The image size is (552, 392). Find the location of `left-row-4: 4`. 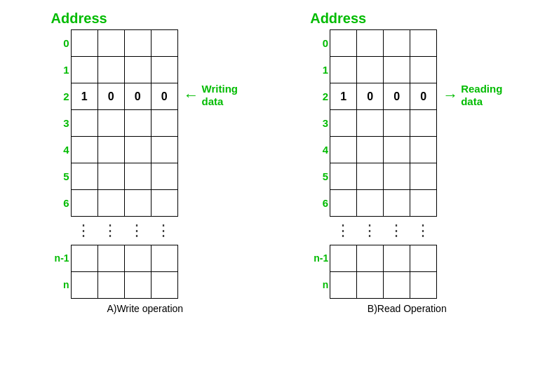

left-row-4: 4 is located at coordinates (60, 149).